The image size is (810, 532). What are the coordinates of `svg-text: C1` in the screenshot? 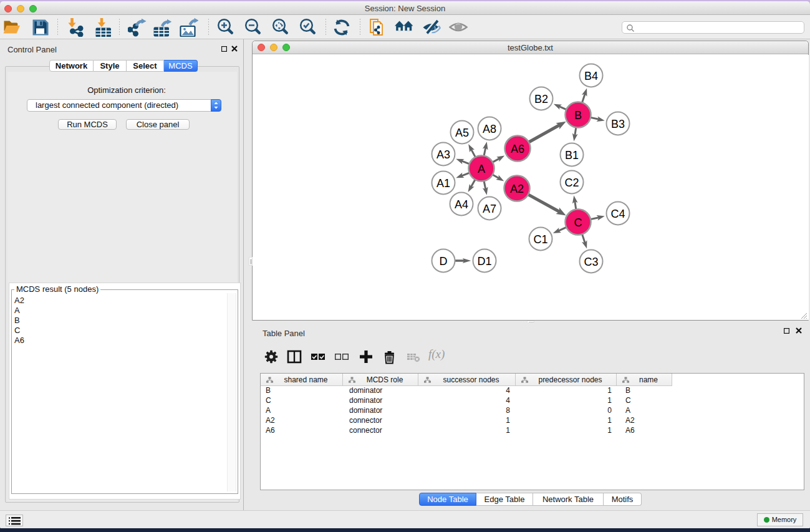 It's located at (540, 239).